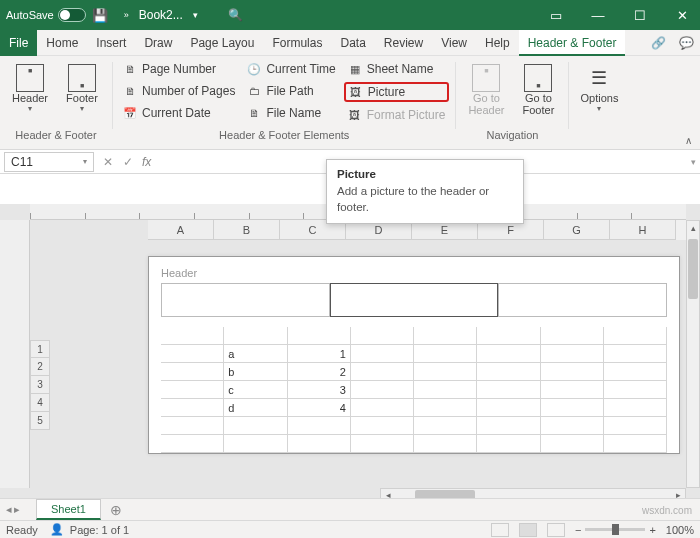 The width and height of the screenshot is (700, 538). I want to click on collapse-ribbon-icon: ∧, so click(688, 140).